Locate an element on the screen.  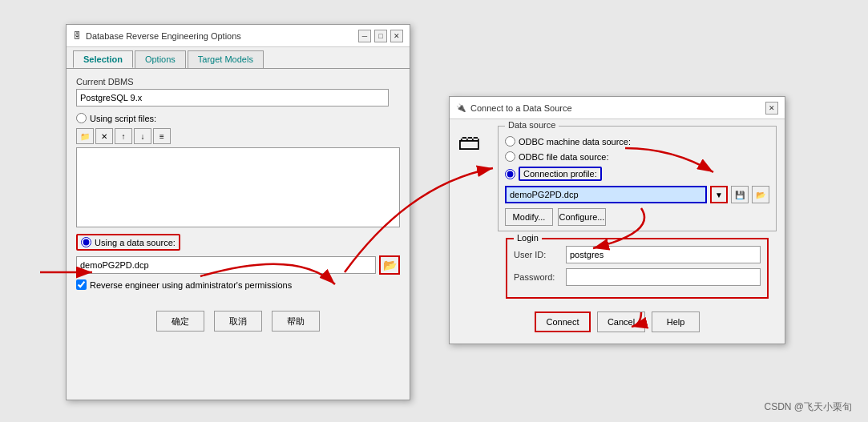
datasource-group-label: Data source is located at coordinates (532, 125).